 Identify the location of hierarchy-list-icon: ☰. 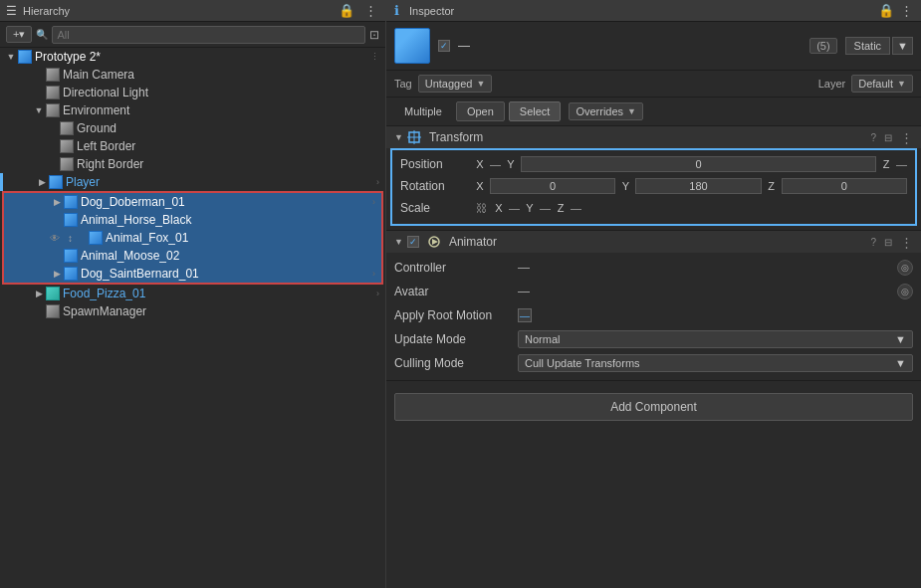
(12, 11).